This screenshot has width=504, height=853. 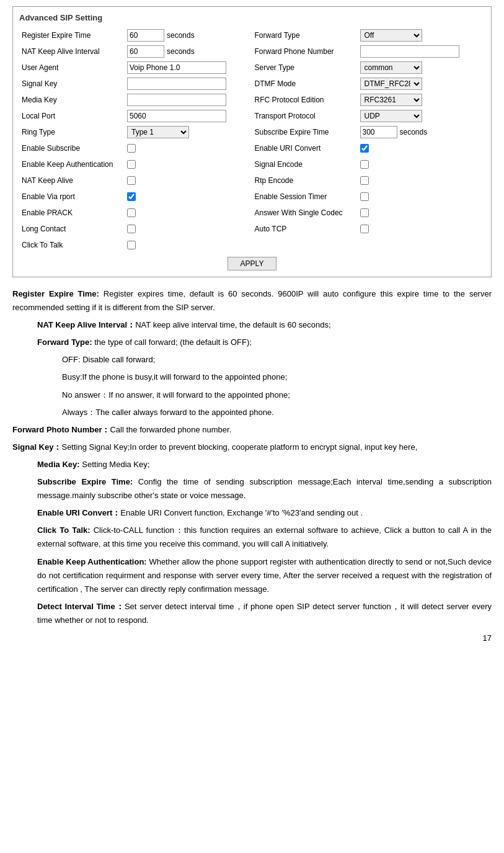 I want to click on content-paragraph: No answer：If no answer, it will forward …, so click(x=276, y=395).